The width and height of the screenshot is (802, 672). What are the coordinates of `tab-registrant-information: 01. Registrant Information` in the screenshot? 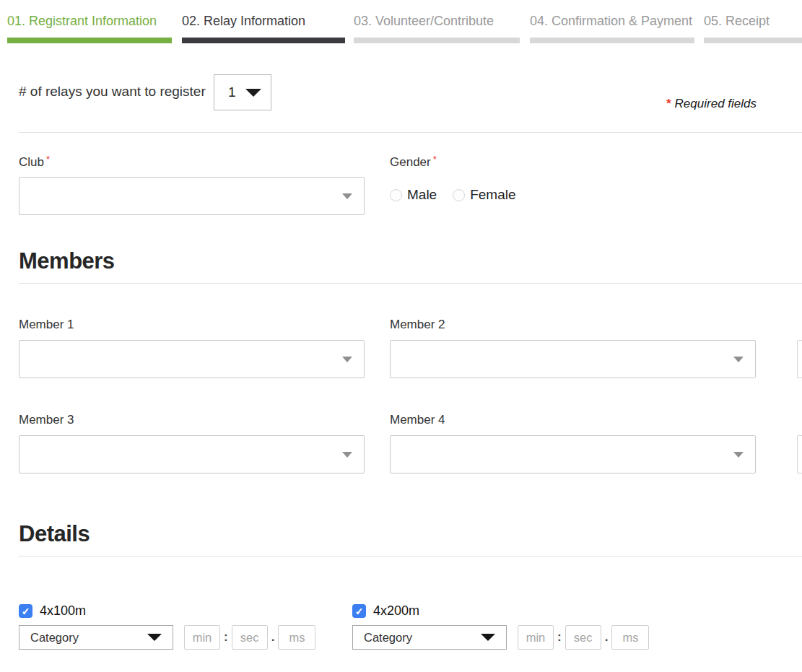 It's located at (90, 28).